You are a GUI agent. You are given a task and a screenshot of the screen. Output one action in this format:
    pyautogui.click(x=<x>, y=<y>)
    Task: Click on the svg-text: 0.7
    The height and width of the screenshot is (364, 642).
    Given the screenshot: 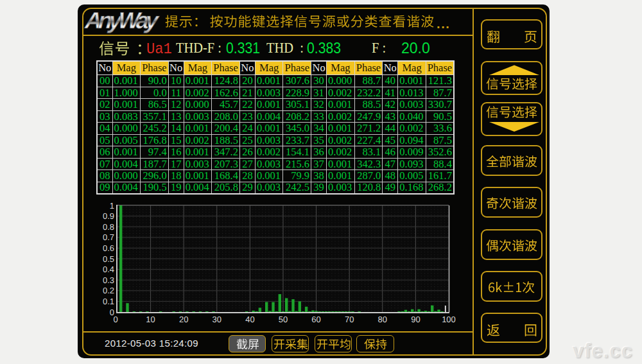 What is the action you would take?
    pyautogui.click(x=108, y=238)
    